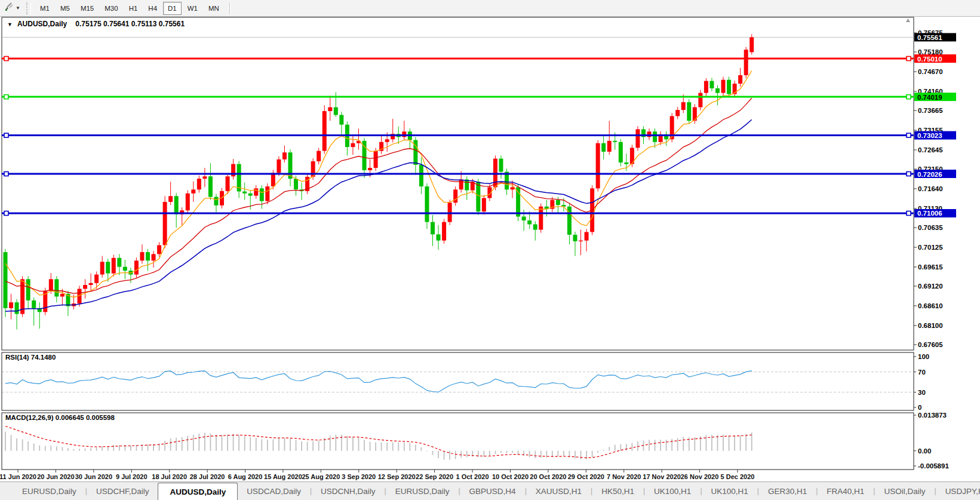 The height and width of the screenshot is (500, 980). I want to click on price-tag-0.72026: 0.72026, so click(935, 174).